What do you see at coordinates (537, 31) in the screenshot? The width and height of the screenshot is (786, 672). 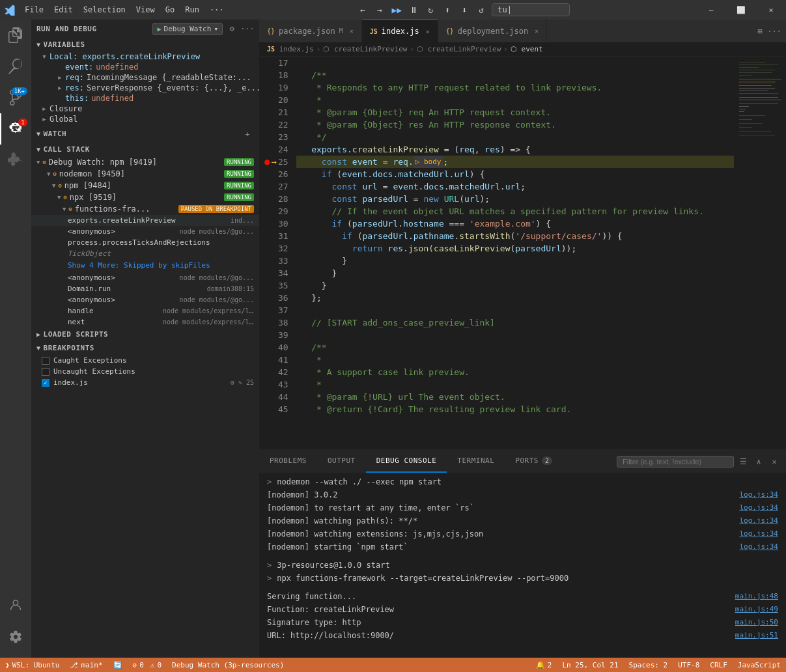 I see `tab-deployment-close: ✕` at bounding box center [537, 31].